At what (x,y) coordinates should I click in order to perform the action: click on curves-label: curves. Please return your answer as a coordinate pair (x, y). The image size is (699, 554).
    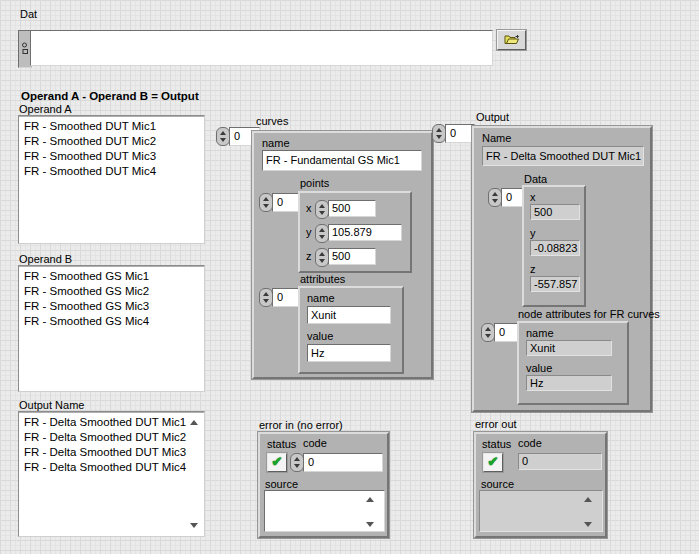
    Looking at the image, I should click on (272, 121).